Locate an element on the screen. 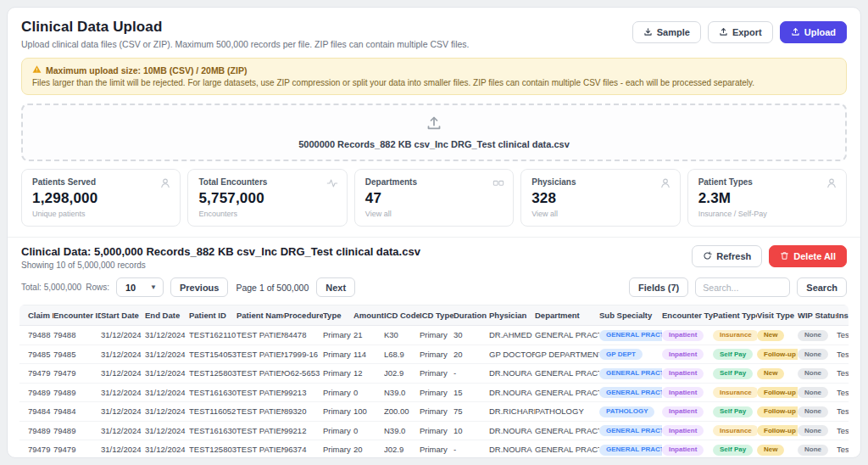 Image resolution: width=868 pixels, height=465 pixels. table-cell: TEST162110 is located at coordinates (213, 336).